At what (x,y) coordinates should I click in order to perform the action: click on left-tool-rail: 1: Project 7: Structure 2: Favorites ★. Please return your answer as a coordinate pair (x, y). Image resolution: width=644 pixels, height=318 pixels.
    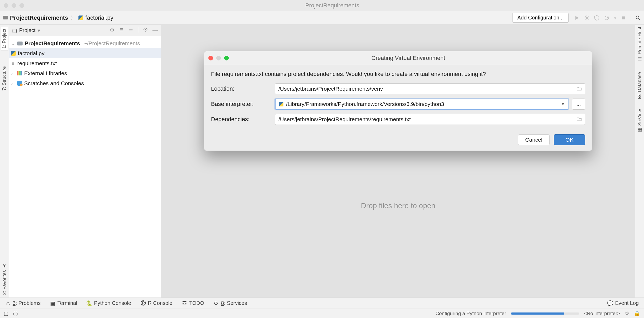
    Looking at the image, I should click on (4, 161).